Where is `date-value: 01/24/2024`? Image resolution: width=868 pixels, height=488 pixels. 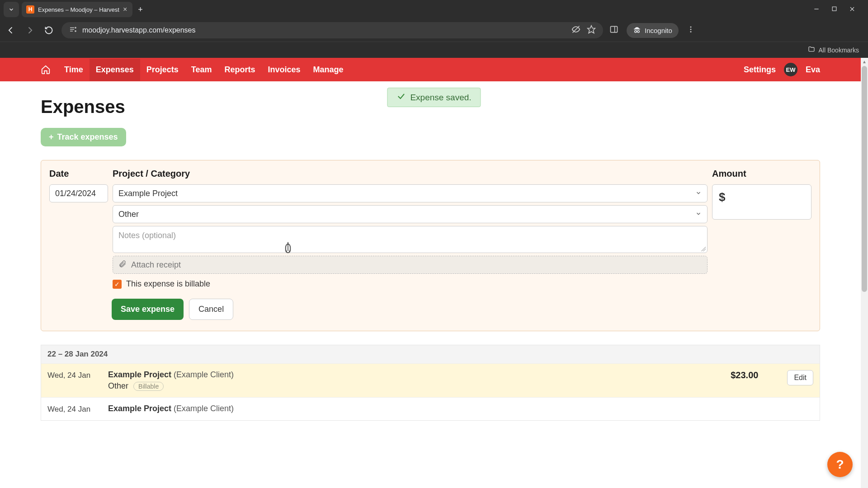
date-value: 01/24/2024 is located at coordinates (75, 193).